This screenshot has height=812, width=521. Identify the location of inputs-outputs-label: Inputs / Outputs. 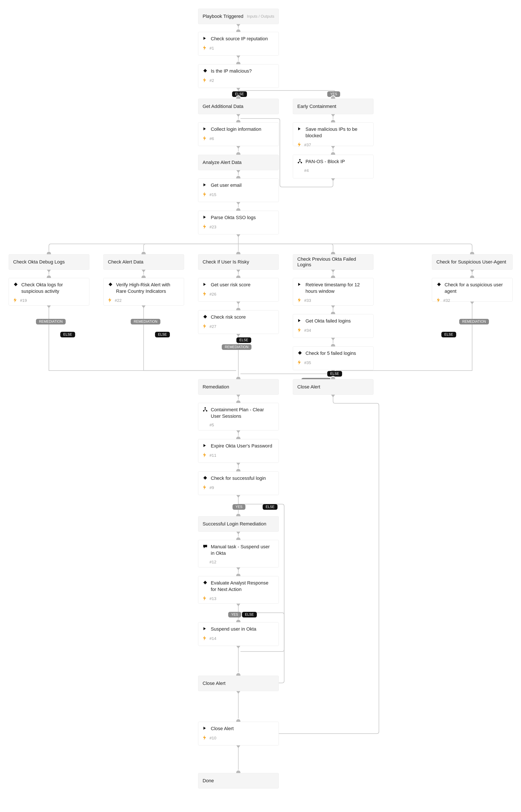
(260, 16).